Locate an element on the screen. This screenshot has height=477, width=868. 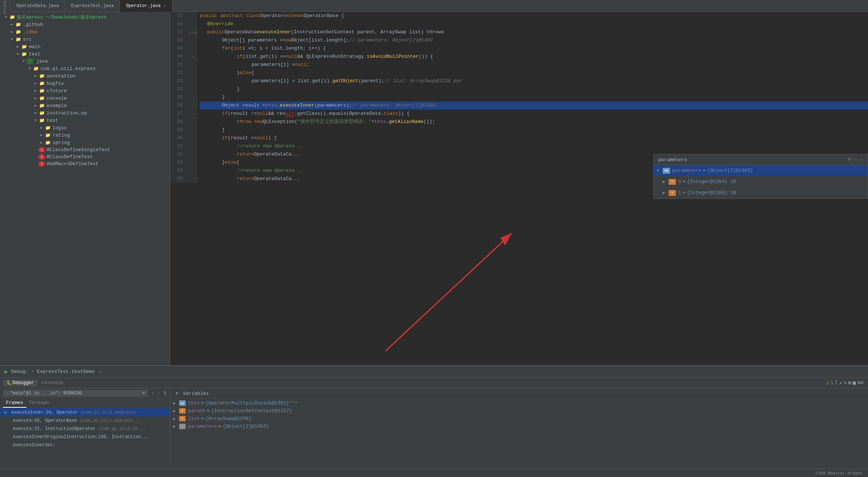
code-line-21: parameters[i] = null ; is located at coordinates (534, 65).